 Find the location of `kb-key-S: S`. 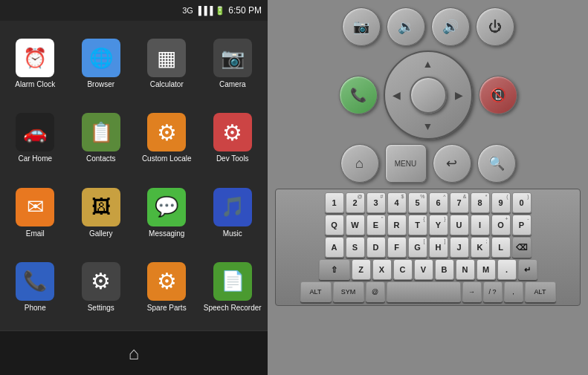

kb-key-S: S is located at coordinates (355, 247).